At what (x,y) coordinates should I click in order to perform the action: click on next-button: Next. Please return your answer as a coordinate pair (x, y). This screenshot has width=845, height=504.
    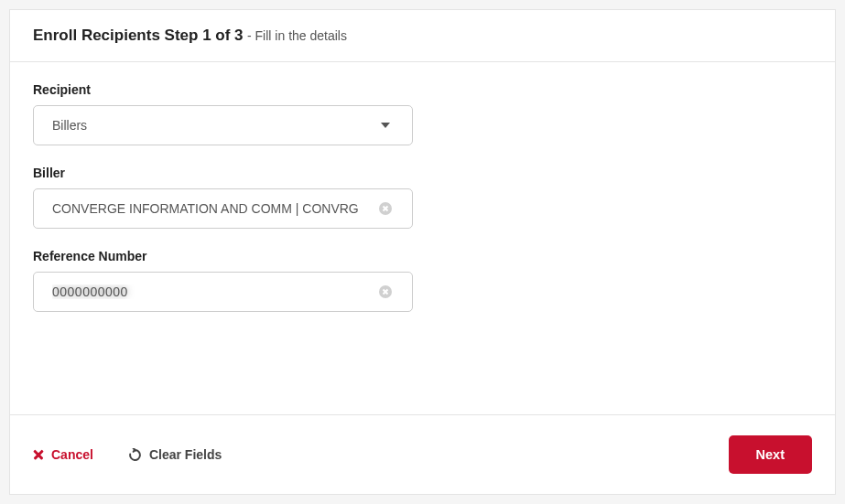
    Looking at the image, I should click on (771, 455).